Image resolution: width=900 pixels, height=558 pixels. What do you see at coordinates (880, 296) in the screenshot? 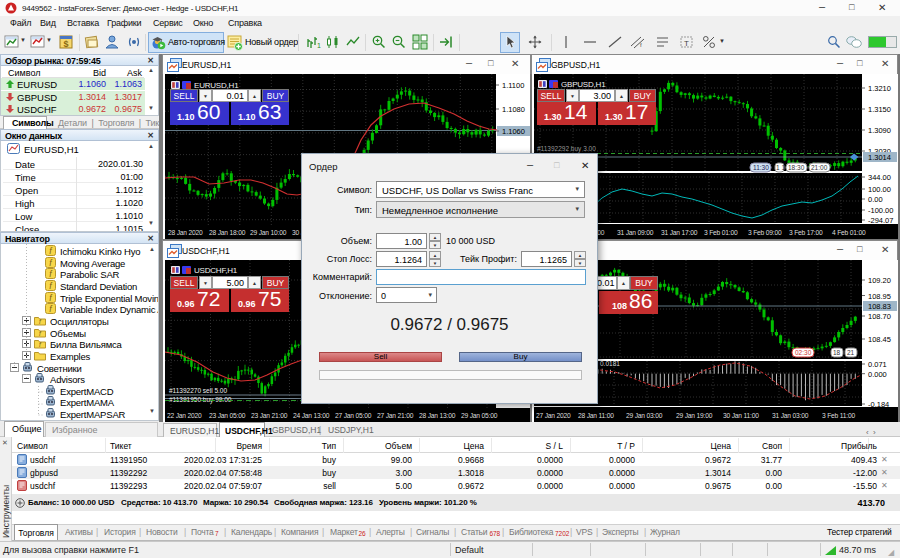
I see `svg-text: 108.95` at bounding box center [880, 296].